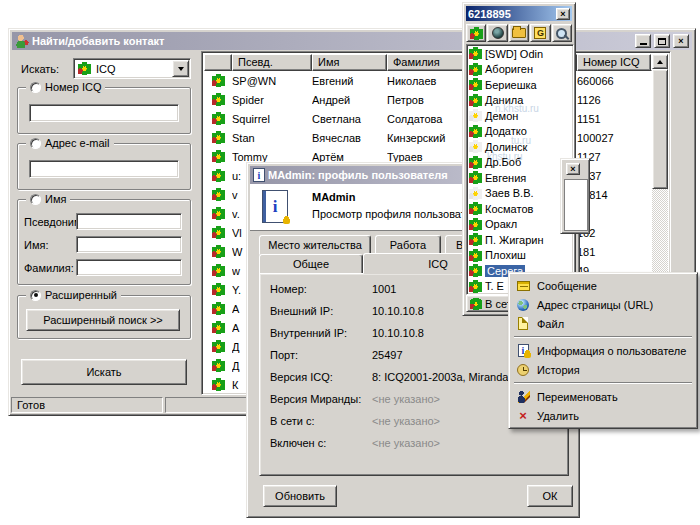  Describe the element at coordinates (476, 304) in the screenshot. I see `online-status-icon` at that location.